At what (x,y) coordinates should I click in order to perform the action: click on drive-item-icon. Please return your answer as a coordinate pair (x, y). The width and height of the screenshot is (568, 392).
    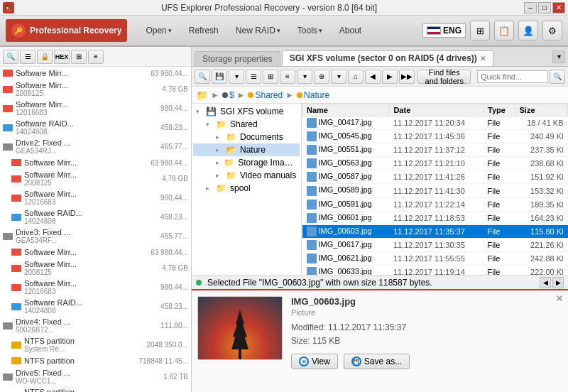
    Looking at the image, I should click on (8, 73).